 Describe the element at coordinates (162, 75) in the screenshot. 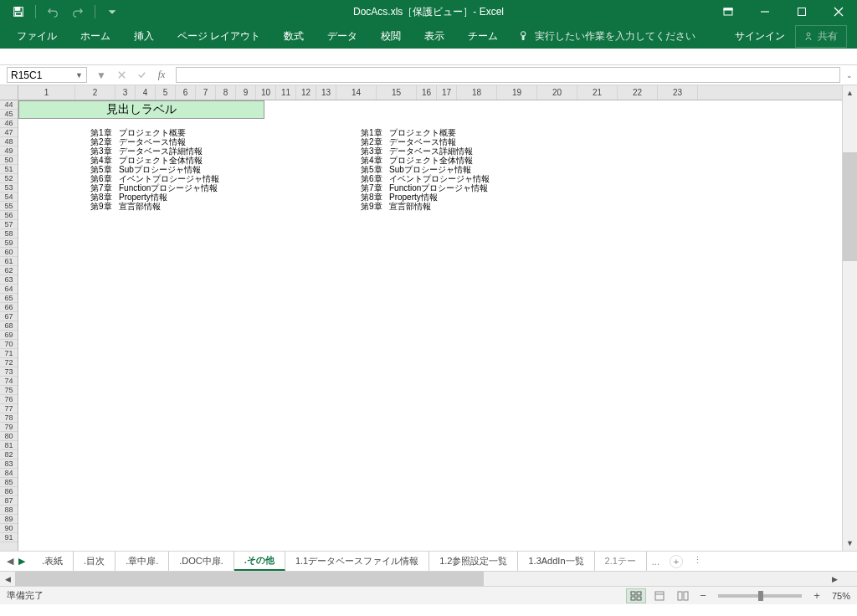

I see `insert-function-button: fx` at that location.